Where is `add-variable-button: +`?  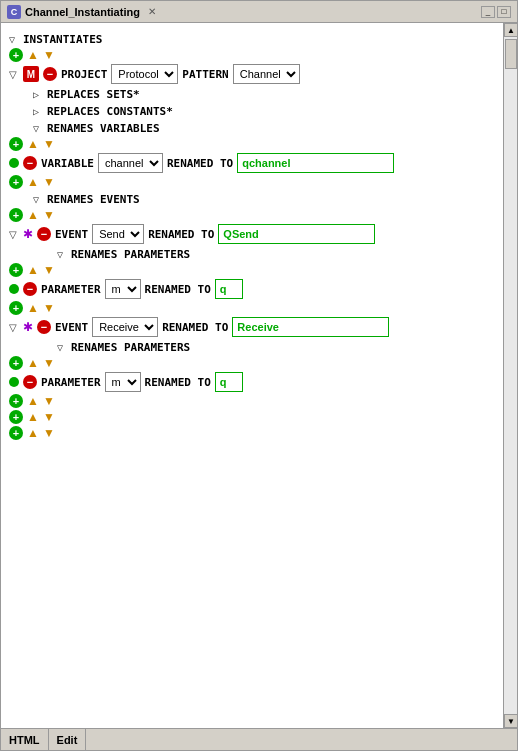
add-variable-button: + is located at coordinates (16, 144).